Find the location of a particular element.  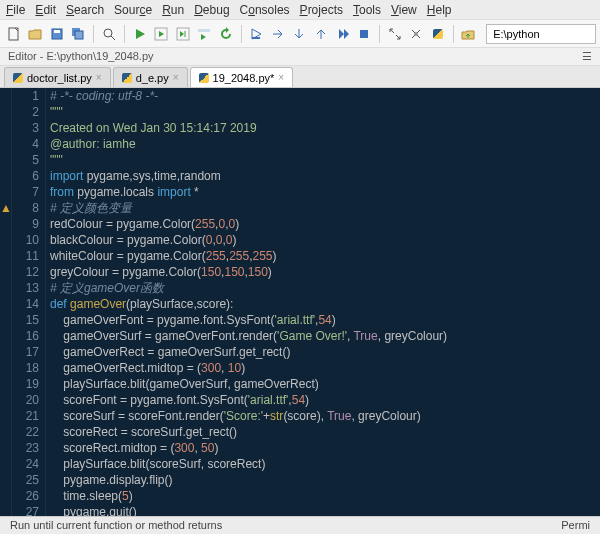

rerun-icon is located at coordinates (226, 34).